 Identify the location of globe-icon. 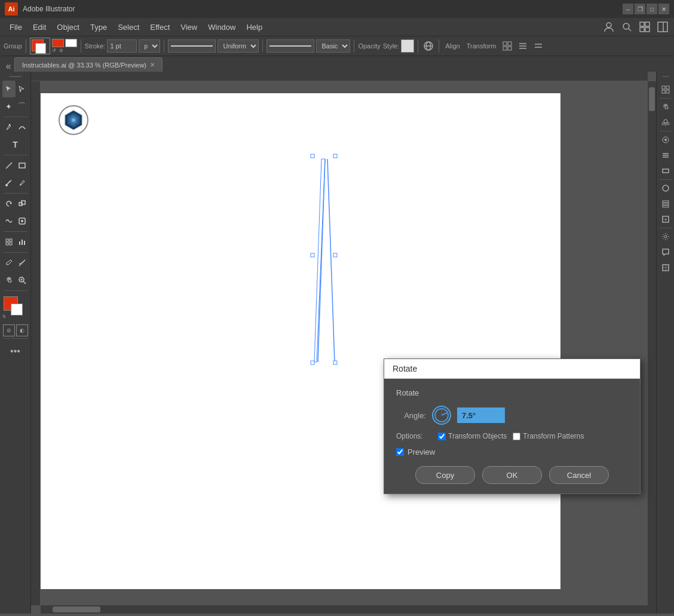
(428, 46).